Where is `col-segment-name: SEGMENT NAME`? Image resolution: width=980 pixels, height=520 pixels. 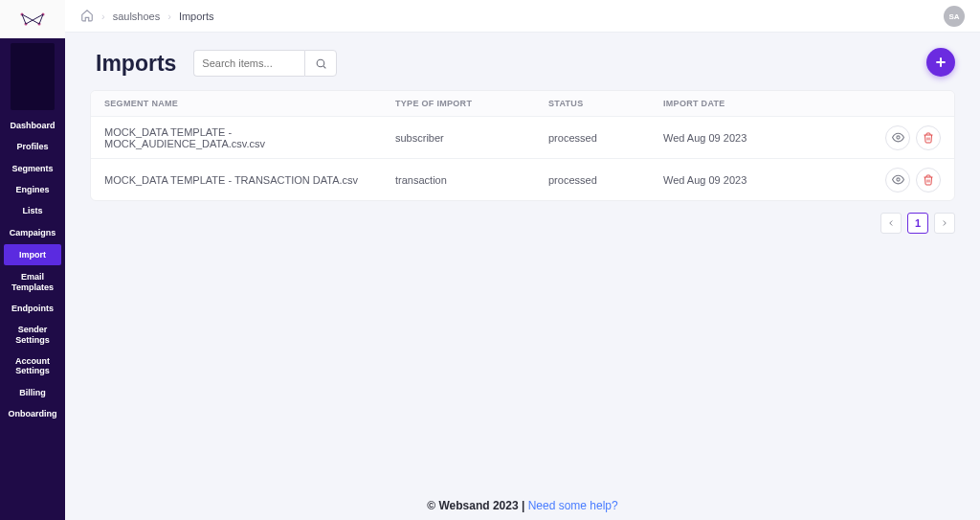 col-segment-name: SEGMENT NAME is located at coordinates (250, 103).